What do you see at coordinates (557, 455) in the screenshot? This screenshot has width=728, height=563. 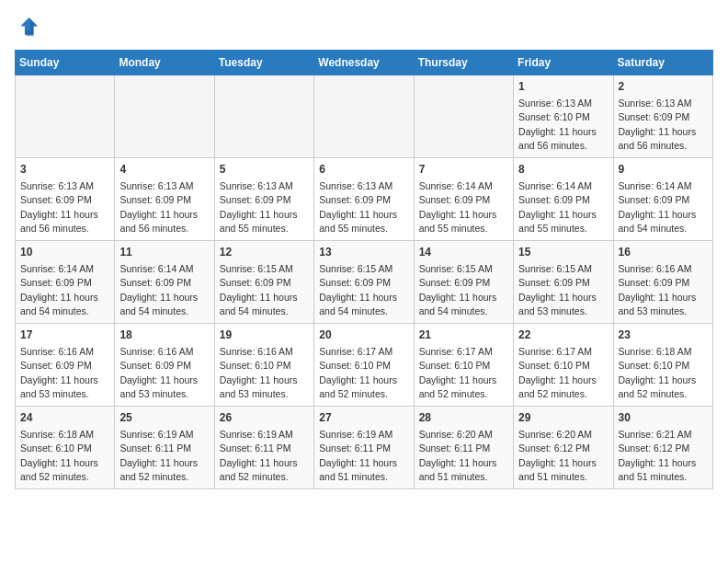 I see `day-detail: Sunrise: 6:20 AM Sunset: 6:12 PM Dayligh…` at bounding box center [557, 455].